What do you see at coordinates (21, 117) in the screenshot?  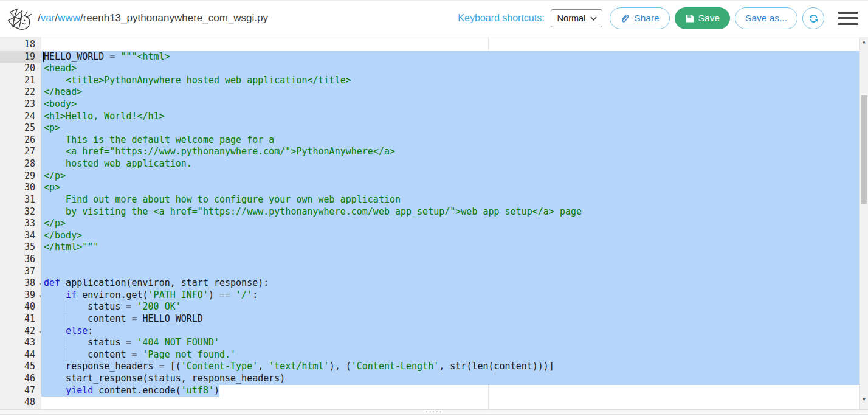 I see `line-number: 24` at bounding box center [21, 117].